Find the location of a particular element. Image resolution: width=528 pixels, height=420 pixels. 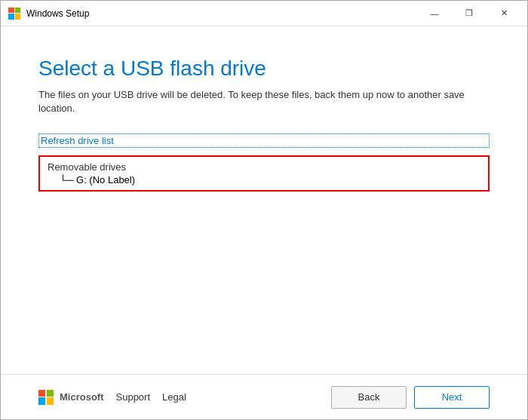

close-button: ✕ is located at coordinates (504, 14).